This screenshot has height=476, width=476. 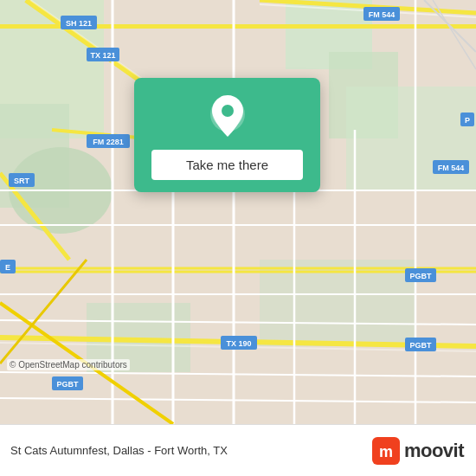 What do you see at coordinates (68, 365) in the screenshot?
I see `copyright-text: © OpenStreetMap contributors` at bounding box center [68, 365].